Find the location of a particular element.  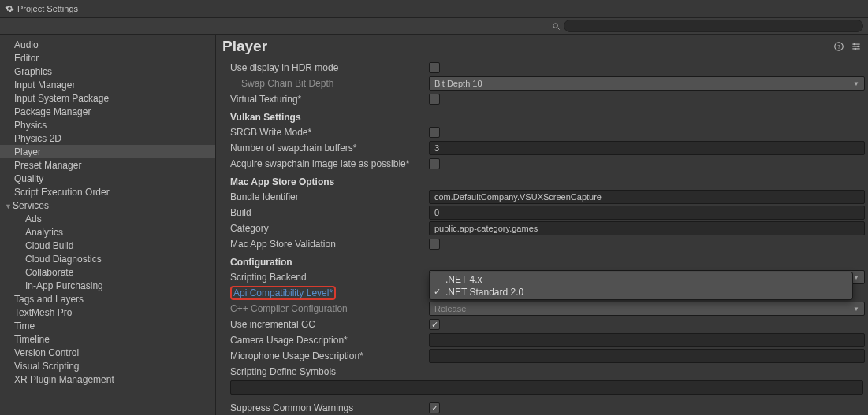

mic-desc-input is located at coordinates (646, 356).